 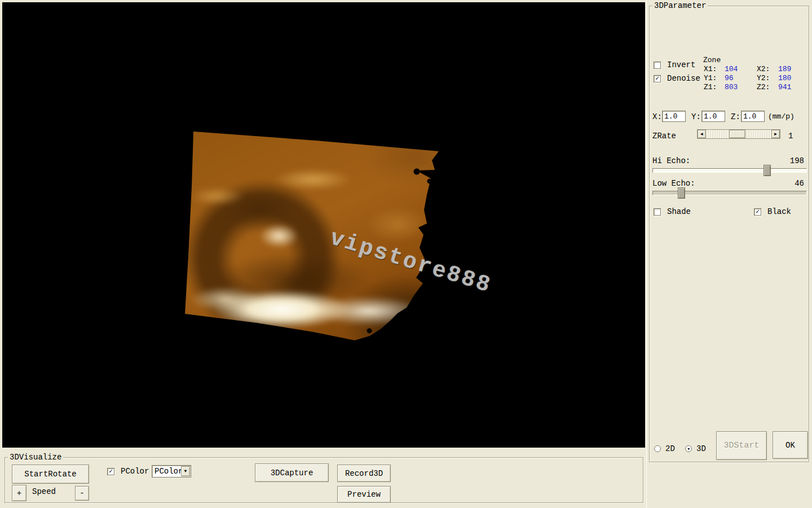 I want to click on hi-echo-value: 198, so click(x=797, y=161).